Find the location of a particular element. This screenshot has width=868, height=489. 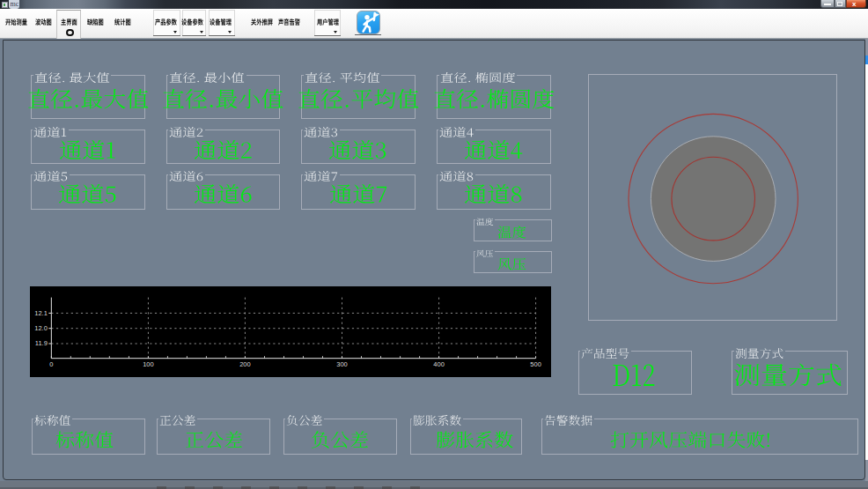

svg-text: 0 is located at coordinates (52, 365).